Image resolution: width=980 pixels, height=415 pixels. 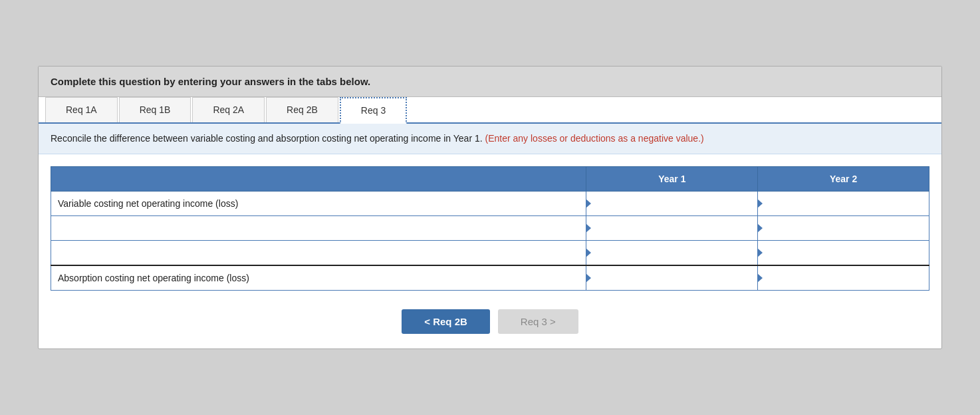 What do you see at coordinates (843, 253) in the screenshot?
I see `row3-year2-input` at bounding box center [843, 253].